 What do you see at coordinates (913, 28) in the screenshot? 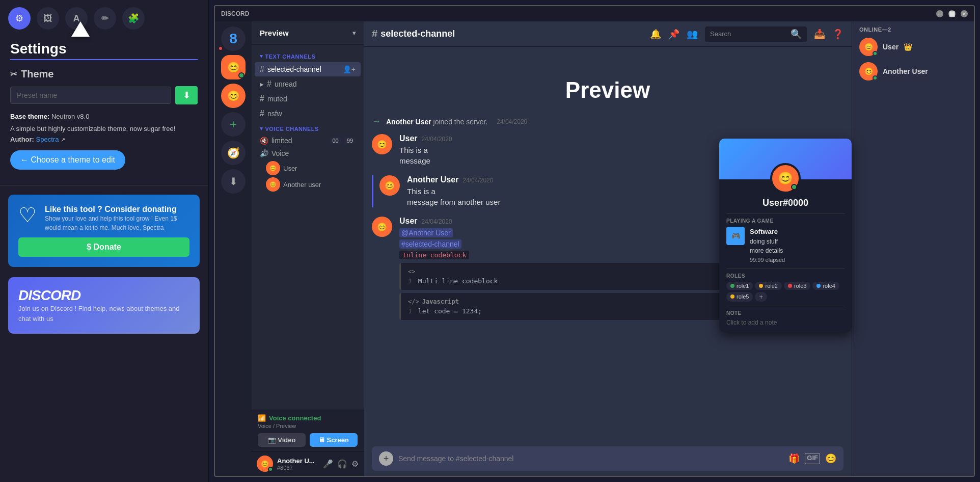
I see `online-header: ONLINE—2` at bounding box center [913, 28].